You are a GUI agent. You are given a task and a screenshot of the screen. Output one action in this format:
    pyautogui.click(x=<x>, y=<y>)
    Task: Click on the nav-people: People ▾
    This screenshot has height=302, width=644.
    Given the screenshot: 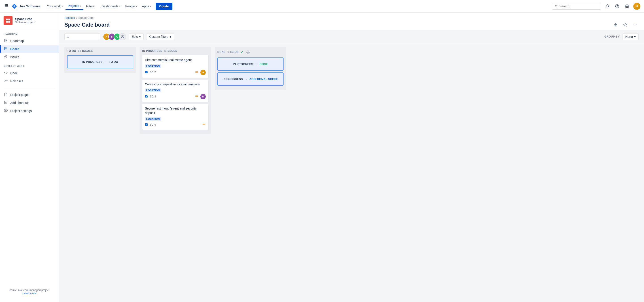 What is the action you would take?
    pyautogui.click(x=131, y=6)
    